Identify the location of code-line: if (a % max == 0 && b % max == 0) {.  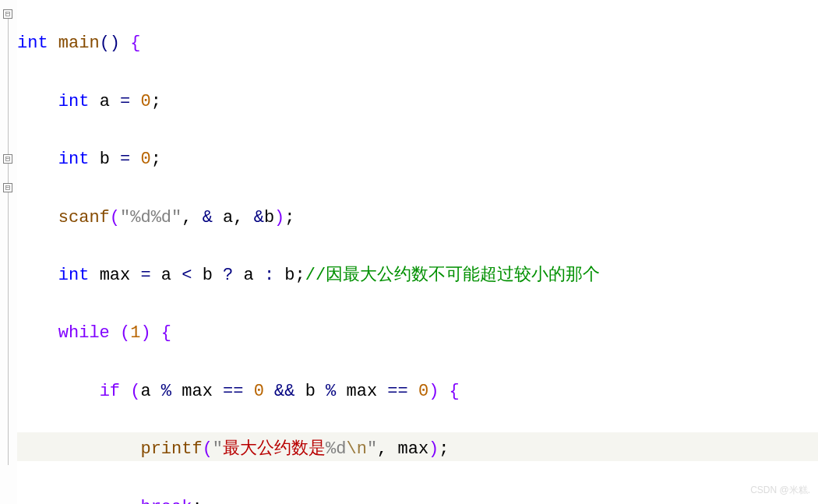
(418, 391).